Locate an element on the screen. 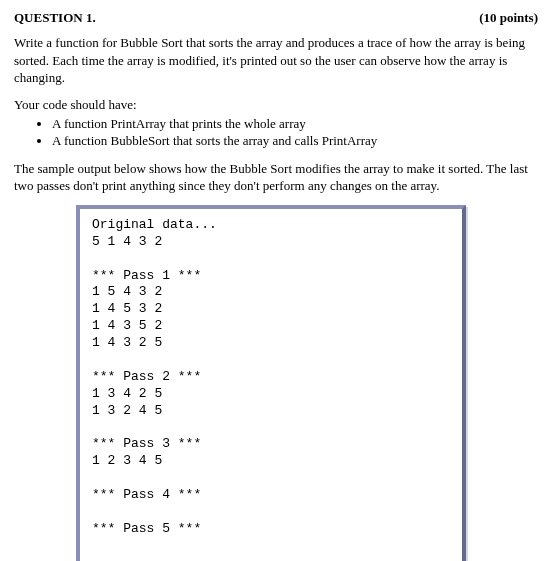 This screenshot has width=552, height=561. intro-paragraph: Write a function for Bubble Sort that so… is located at coordinates (276, 60).